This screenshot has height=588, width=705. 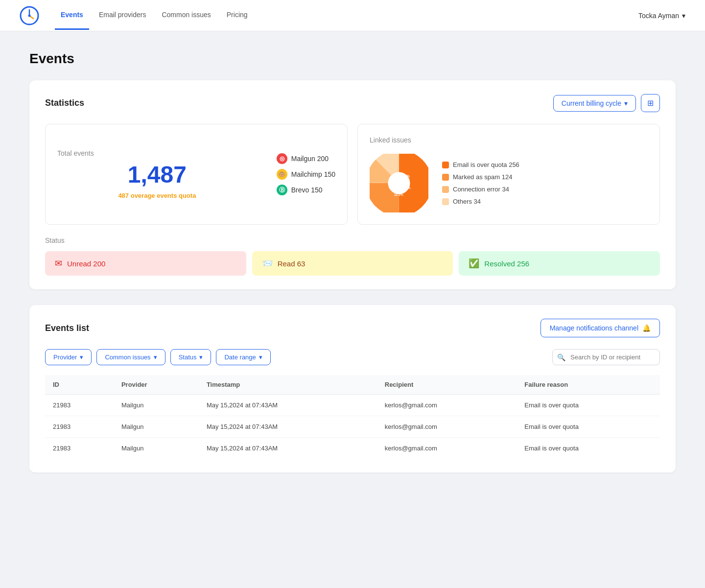 I want to click on events-list-header: Events list Manage notifications channel…, so click(x=352, y=328).